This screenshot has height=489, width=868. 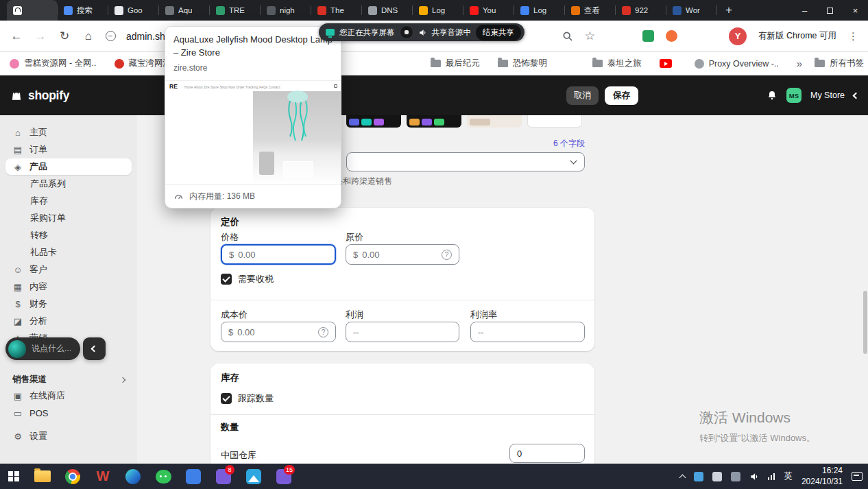 What do you see at coordinates (407, 32) in the screenshot?
I see `share-control-button` at bounding box center [407, 32].